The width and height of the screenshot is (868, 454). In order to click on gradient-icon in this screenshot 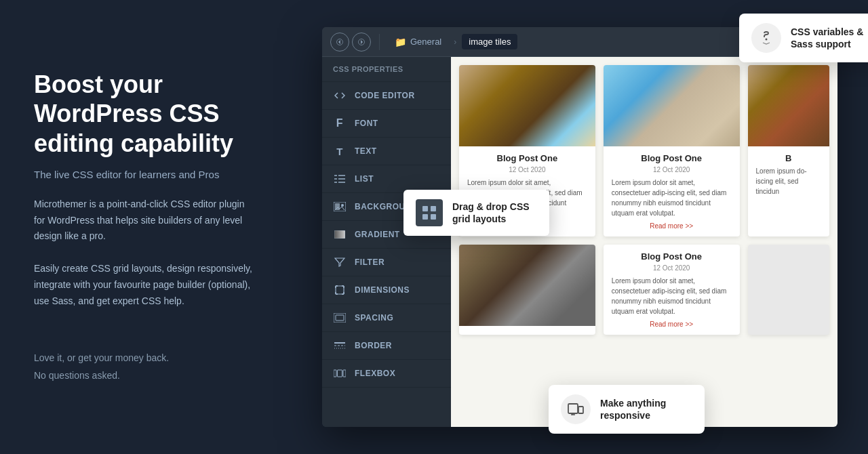, I will do `click(340, 234)`.